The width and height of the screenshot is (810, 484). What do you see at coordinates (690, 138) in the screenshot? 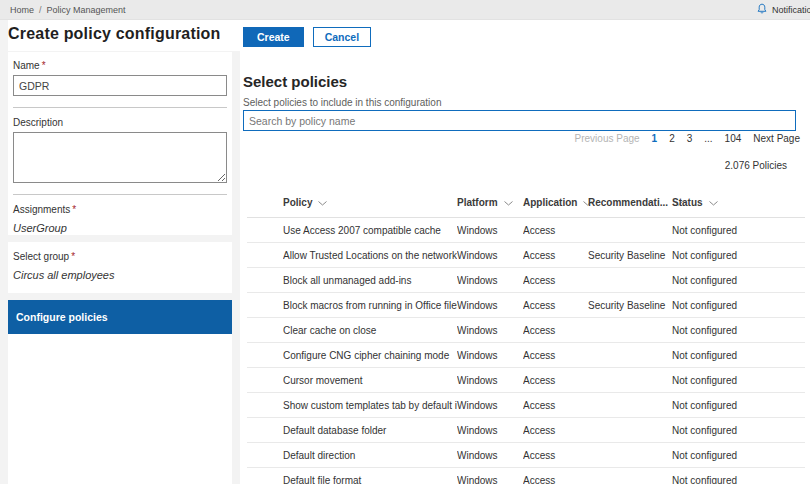
I see `page-number-3: 3` at bounding box center [690, 138].